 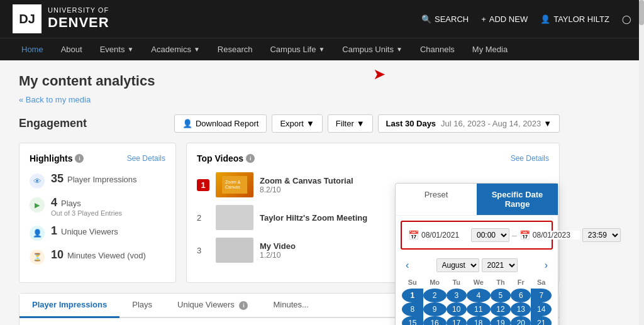 I want to click on nav-item-events: Events ▼, so click(x=117, y=49).